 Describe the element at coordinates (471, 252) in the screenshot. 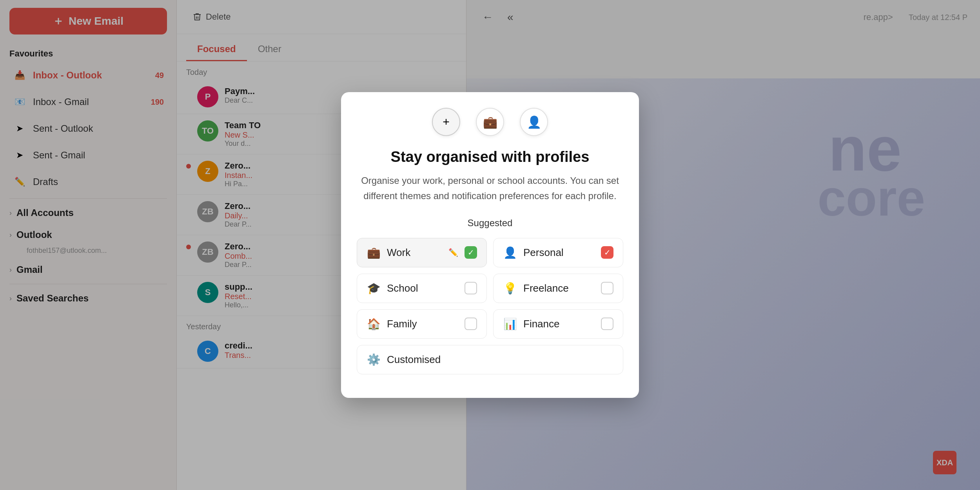

I see `work-checkbox: ✓` at that location.